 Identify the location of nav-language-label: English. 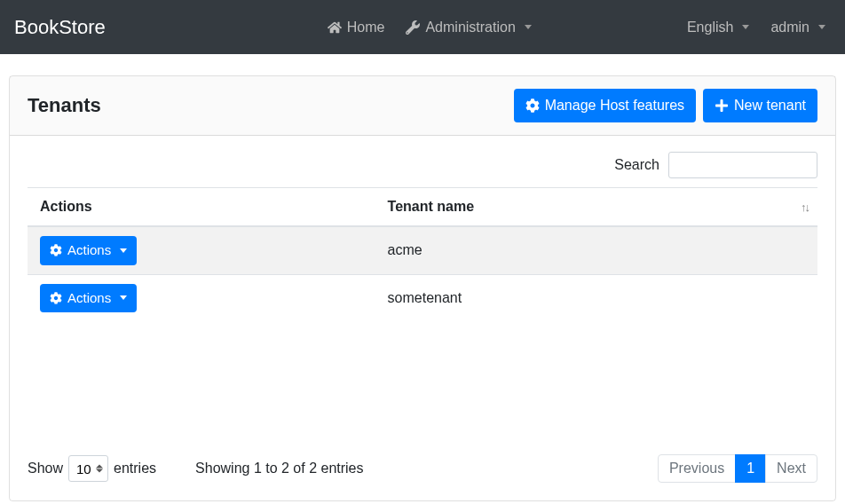
(710, 28).